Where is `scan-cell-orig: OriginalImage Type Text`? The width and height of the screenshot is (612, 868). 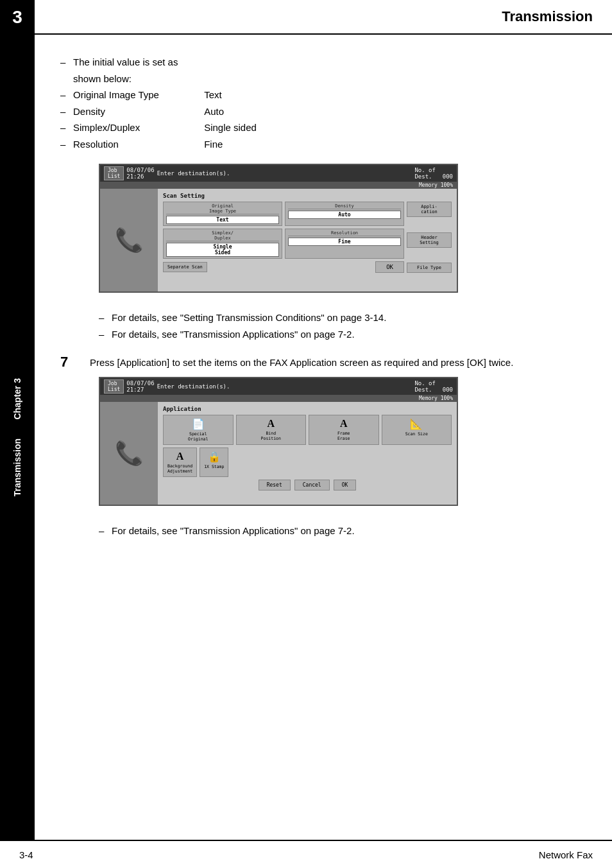 scan-cell-orig: OriginalImage Type Text is located at coordinates (223, 214).